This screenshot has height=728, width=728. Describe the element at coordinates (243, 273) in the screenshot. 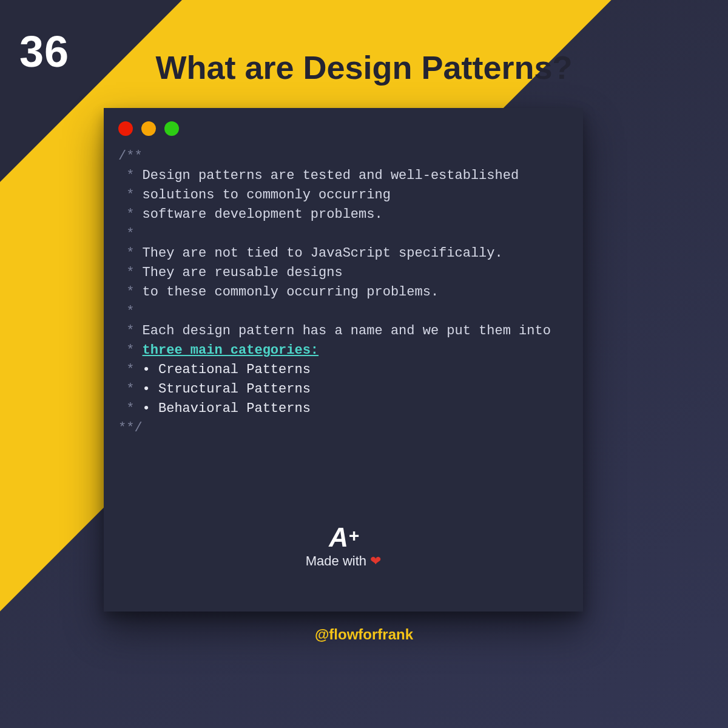

I see `code-line: They are reusable designs` at that location.